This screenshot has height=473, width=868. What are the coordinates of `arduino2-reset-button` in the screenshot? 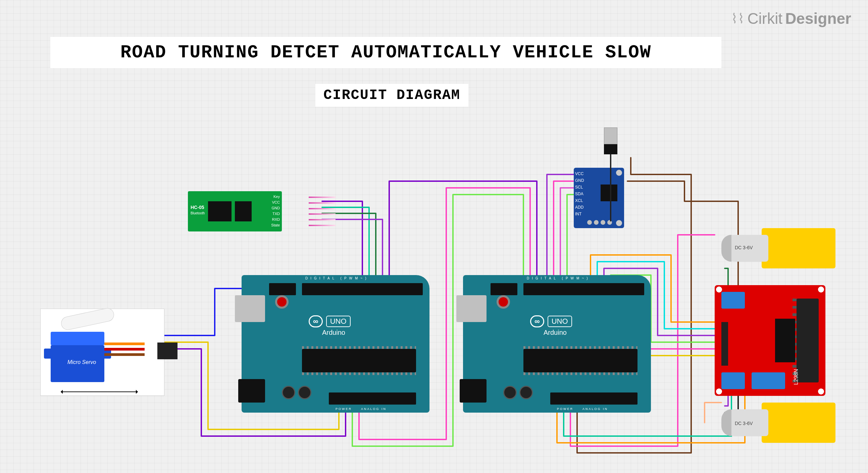 It's located at (503, 302).